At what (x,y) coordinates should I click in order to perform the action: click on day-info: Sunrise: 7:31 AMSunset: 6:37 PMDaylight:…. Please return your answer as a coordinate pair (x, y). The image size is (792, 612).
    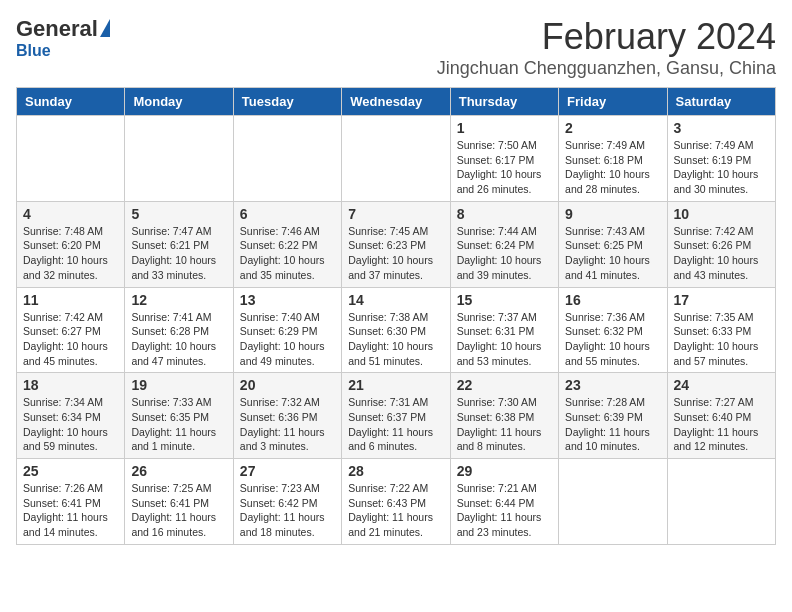
    Looking at the image, I should click on (396, 424).